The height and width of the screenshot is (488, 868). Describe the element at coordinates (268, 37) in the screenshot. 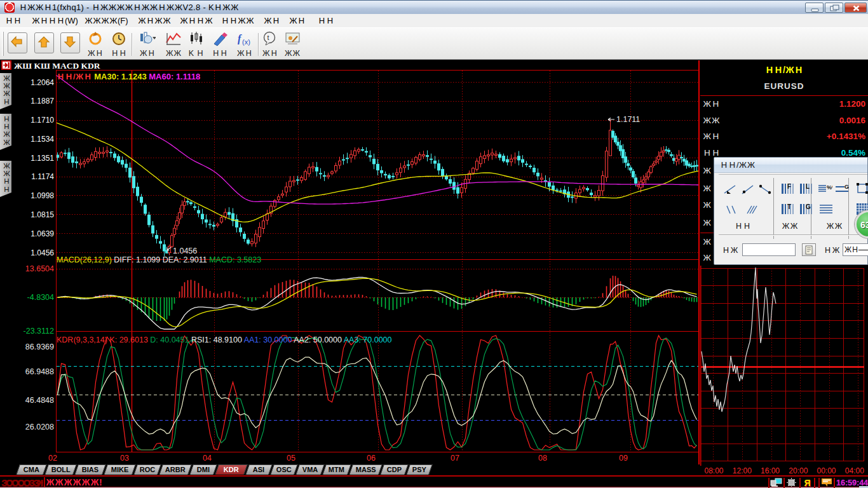

I see `svg-text: t` at that location.